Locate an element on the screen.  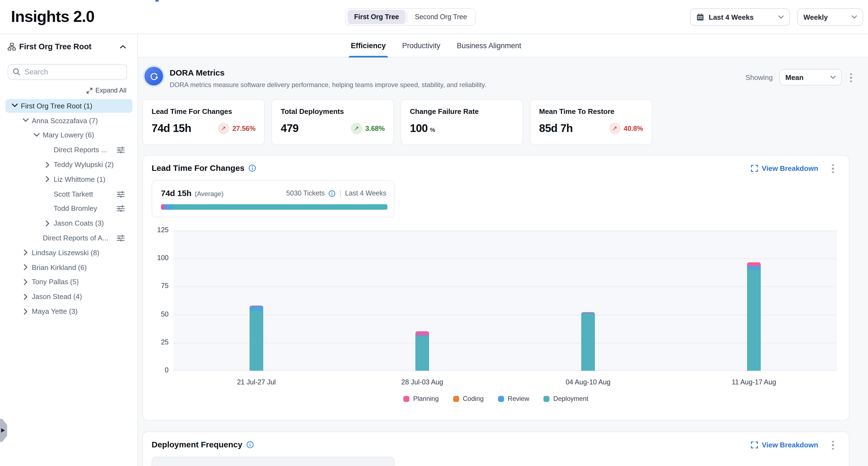
tree-item-label: Teddy Wylupski (2) is located at coordinates (84, 165).